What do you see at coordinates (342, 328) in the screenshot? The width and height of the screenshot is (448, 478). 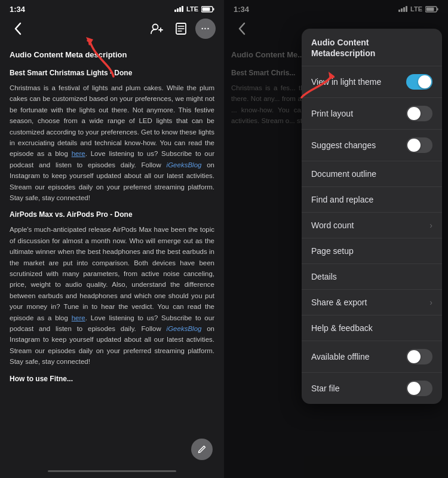 I see `menu-item-label-help-feedback: Help & feedback` at bounding box center [342, 328].